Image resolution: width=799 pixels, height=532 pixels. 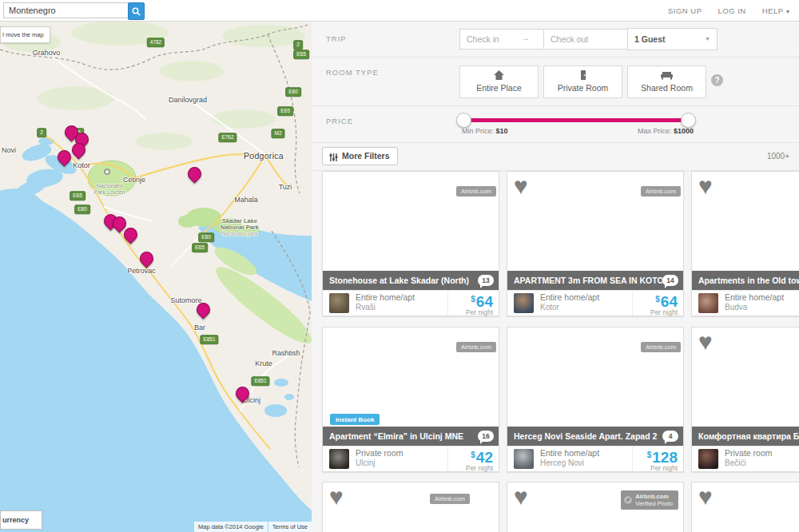 What do you see at coordinates (570, 307) in the screenshot?
I see `listing-location: Kotor` at bounding box center [570, 307].